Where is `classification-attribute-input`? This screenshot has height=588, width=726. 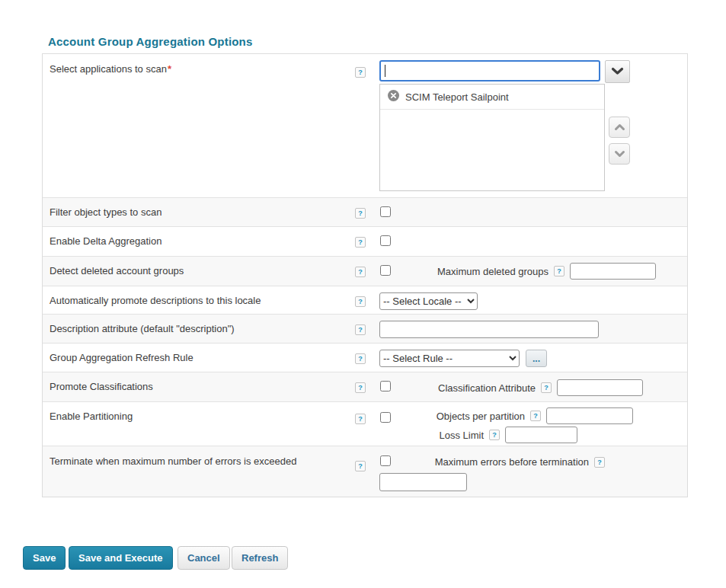
classification-attribute-input is located at coordinates (600, 388).